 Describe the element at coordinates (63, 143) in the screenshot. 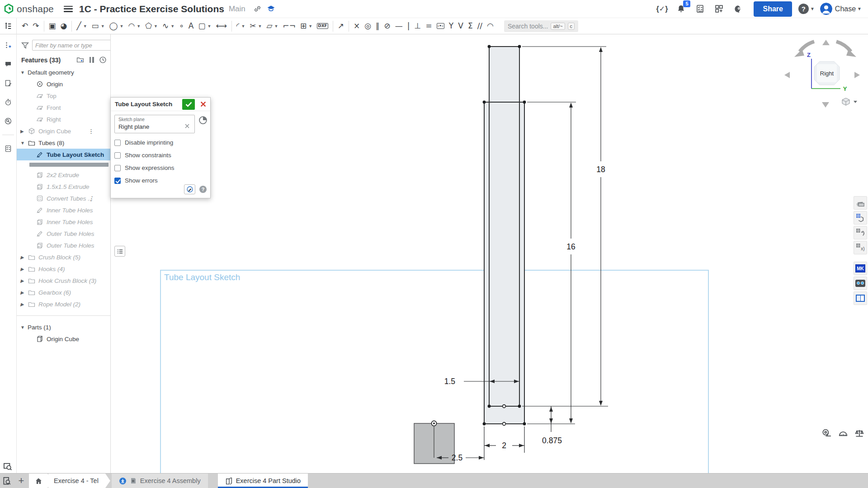

I see `feature-tubes-8: ▼Tubes (8)` at that location.